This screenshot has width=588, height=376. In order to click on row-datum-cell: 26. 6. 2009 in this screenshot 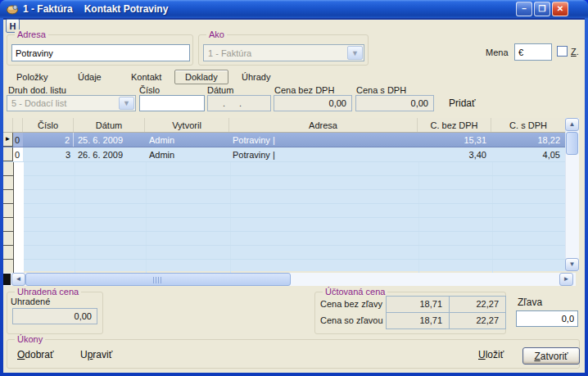, I will do `click(110, 154)`.